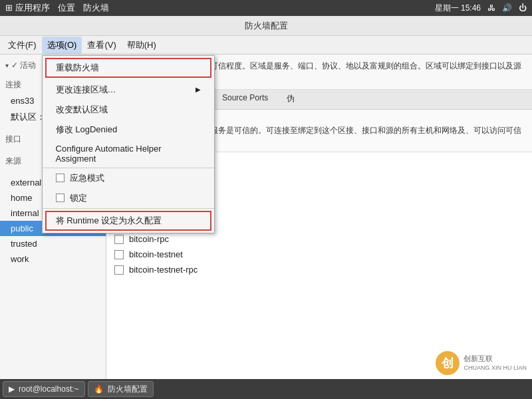 The image size is (532, 399). I want to click on firewall-icon: 🔥, so click(98, 389).